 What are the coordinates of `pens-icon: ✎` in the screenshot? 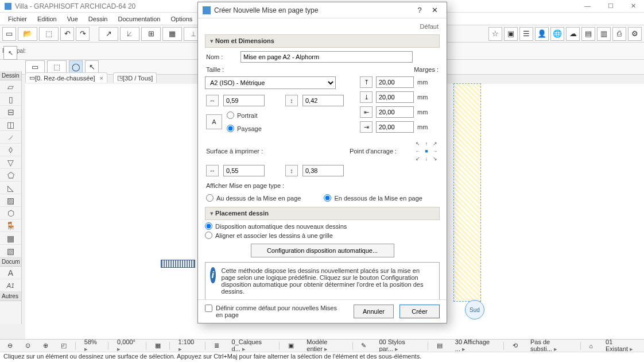 It's located at (364, 346).